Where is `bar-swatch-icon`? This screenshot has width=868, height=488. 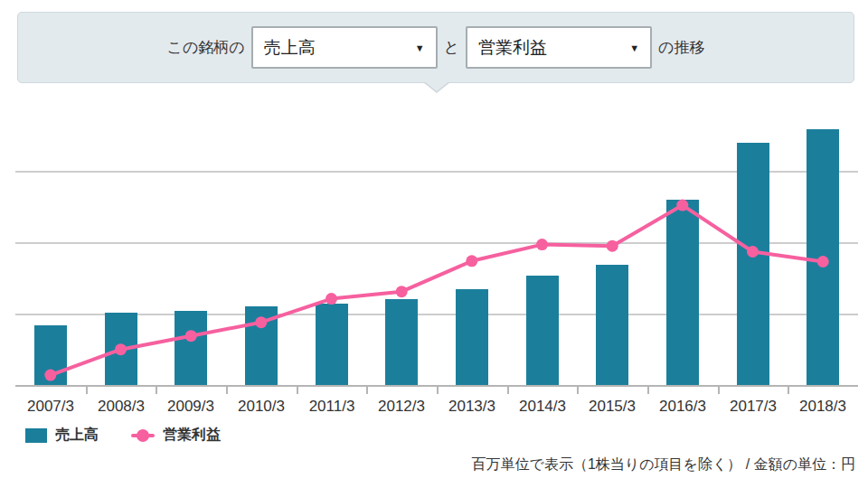
bar-swatch-icon is located at coordinates (36, 436).